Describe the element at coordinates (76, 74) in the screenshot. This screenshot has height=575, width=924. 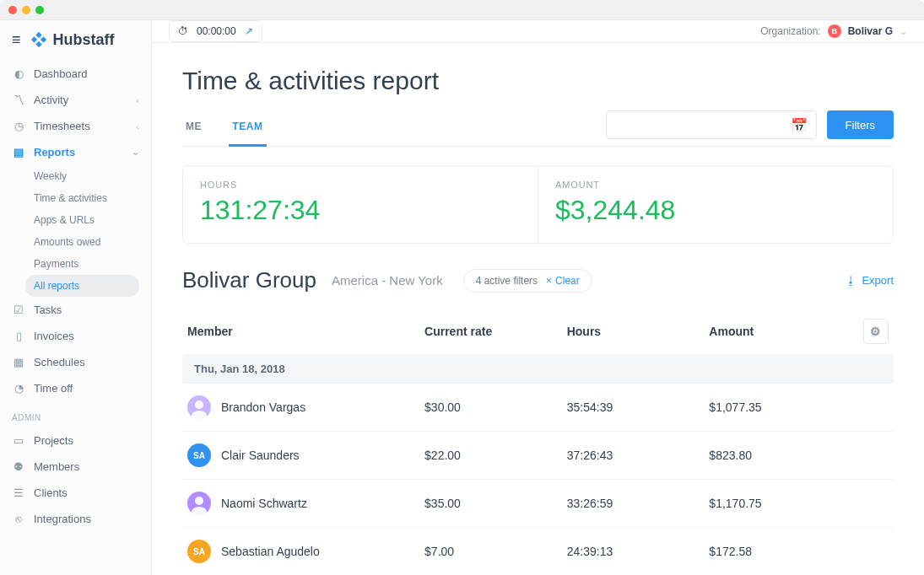
I see `sidebar-item-dashboard: ◐ Dashboard` at that location.